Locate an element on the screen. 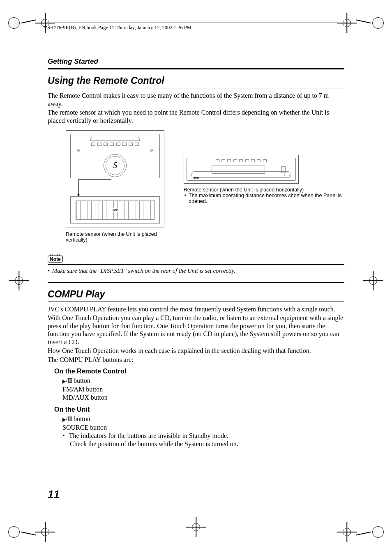  header-rule is located at coordinates (196, 23).